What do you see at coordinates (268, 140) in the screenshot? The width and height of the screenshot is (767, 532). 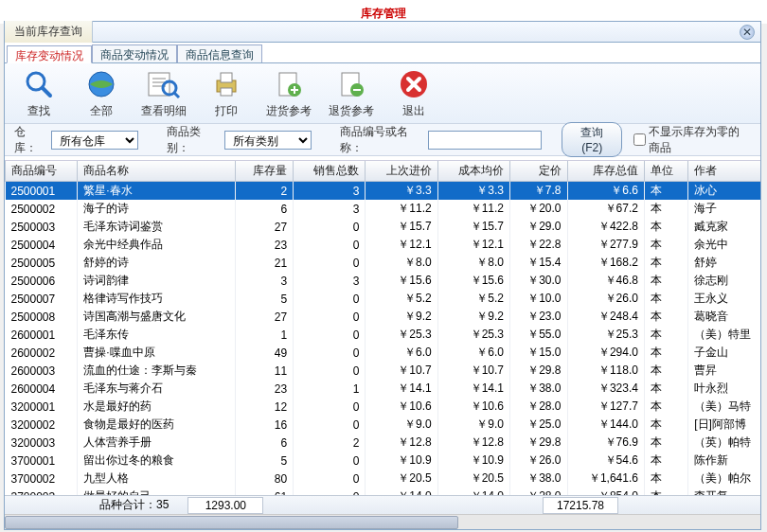 I see `category-select: 所有类别` at bounding box center [268, 140].